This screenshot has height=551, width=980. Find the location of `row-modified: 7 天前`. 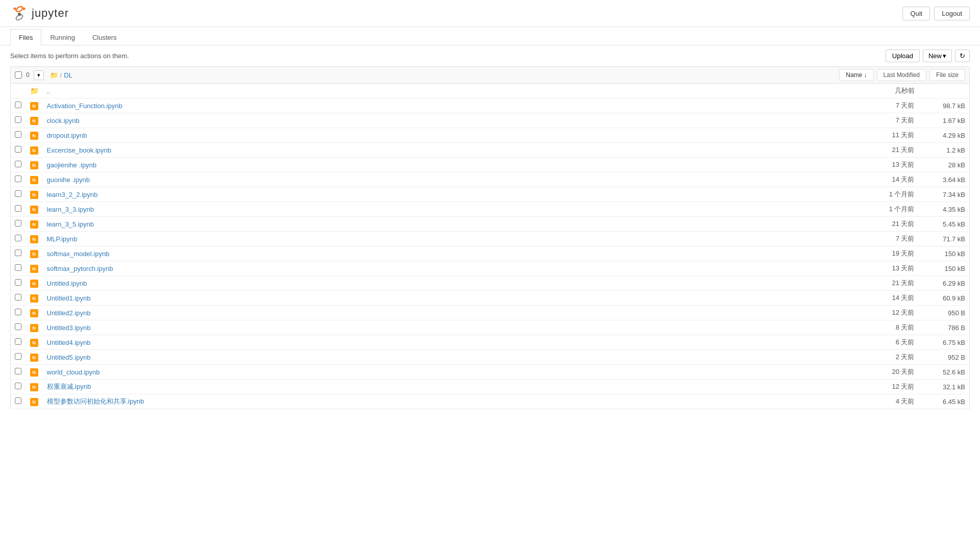

row-modified: 7 天前 is located at coordinates (878, 239).